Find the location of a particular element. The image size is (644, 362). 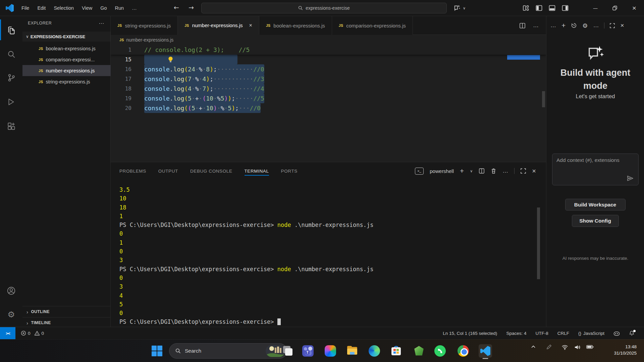

back-arrow-icon: ← is located at coordinates (176, 7).